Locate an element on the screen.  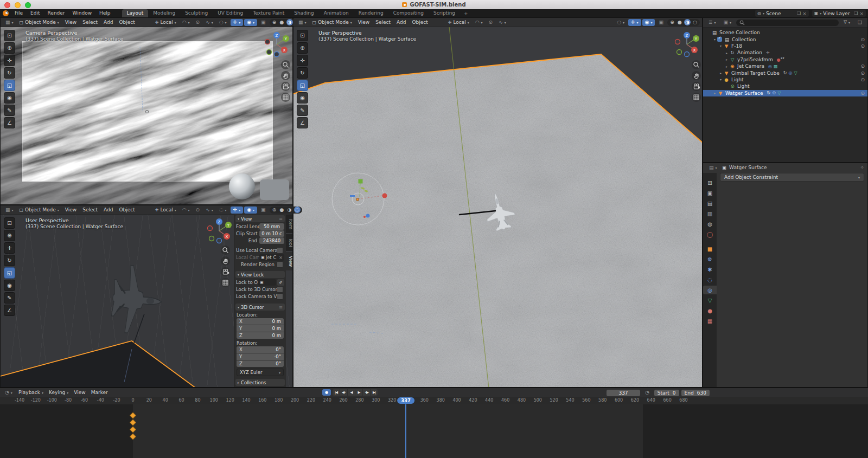
f18-jet-object is located at coordinates (138, 300).